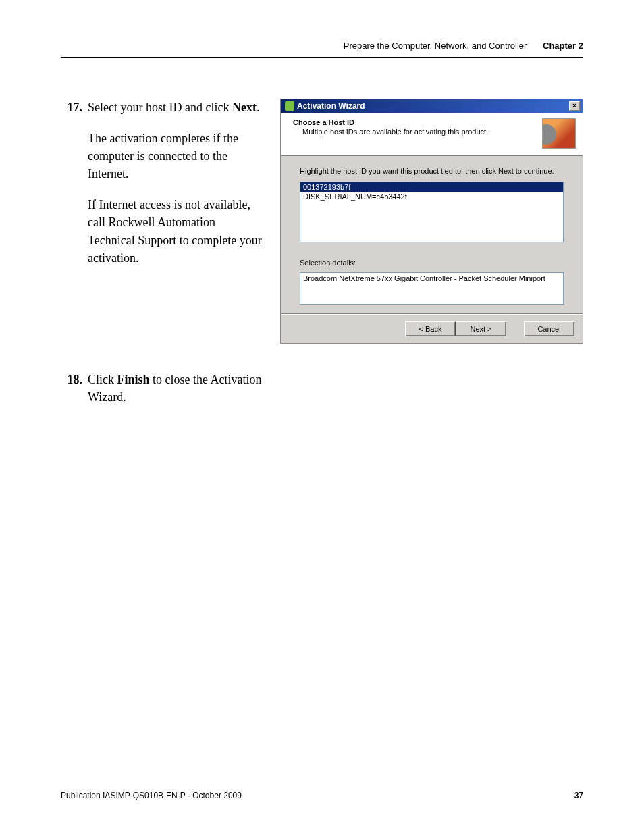  What do you see at coordinates (162, 395) in the screenshot?
I see `step-18-text: 18. Click Finish to close the Activation…` at bounding box center [162, 395].